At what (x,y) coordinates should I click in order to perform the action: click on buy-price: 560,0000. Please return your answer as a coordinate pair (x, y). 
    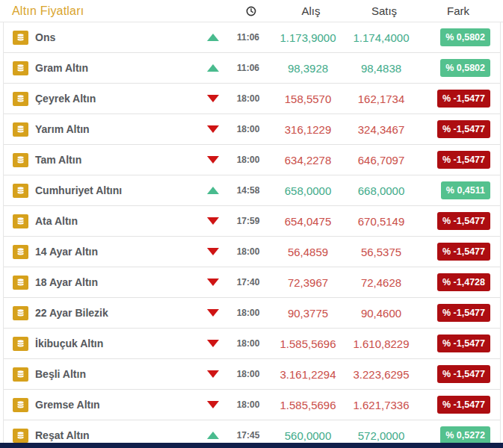
    Looking at the image, I should click on (308, 436).